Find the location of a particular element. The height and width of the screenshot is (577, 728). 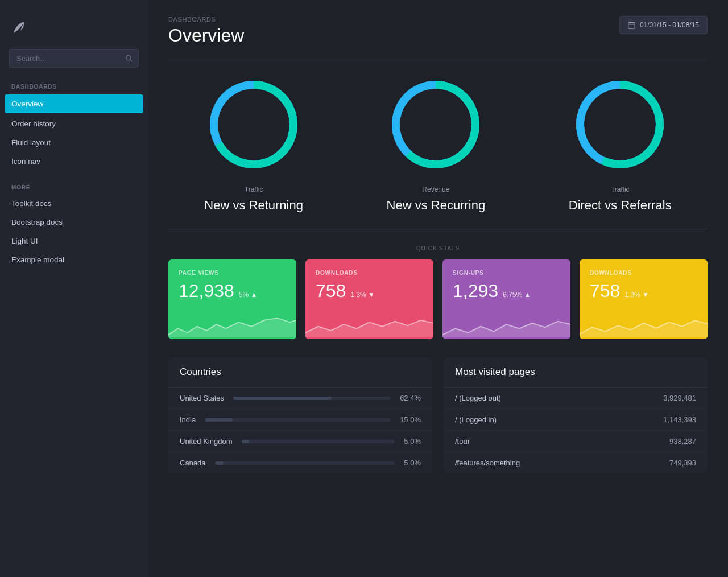

page-name: /features/something is located at coordinates (487, 463).